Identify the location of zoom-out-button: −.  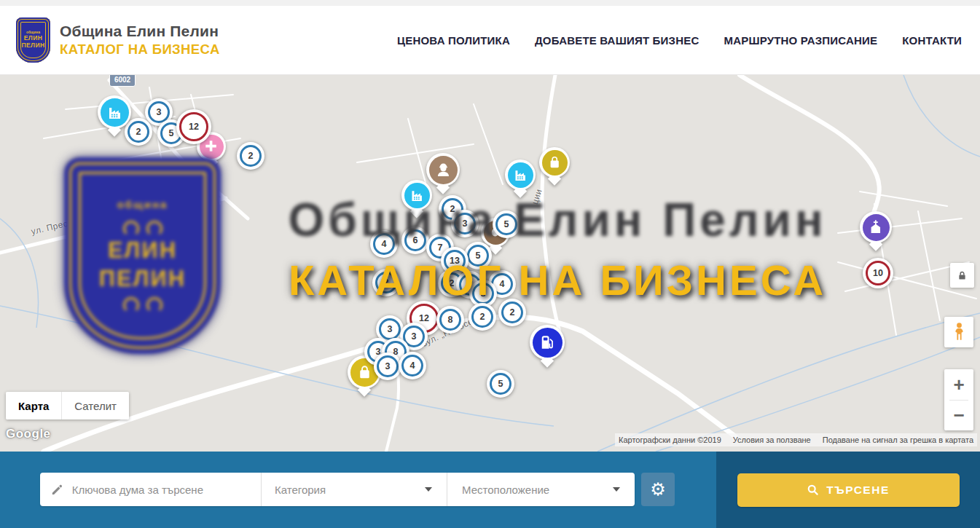
(959, 416).